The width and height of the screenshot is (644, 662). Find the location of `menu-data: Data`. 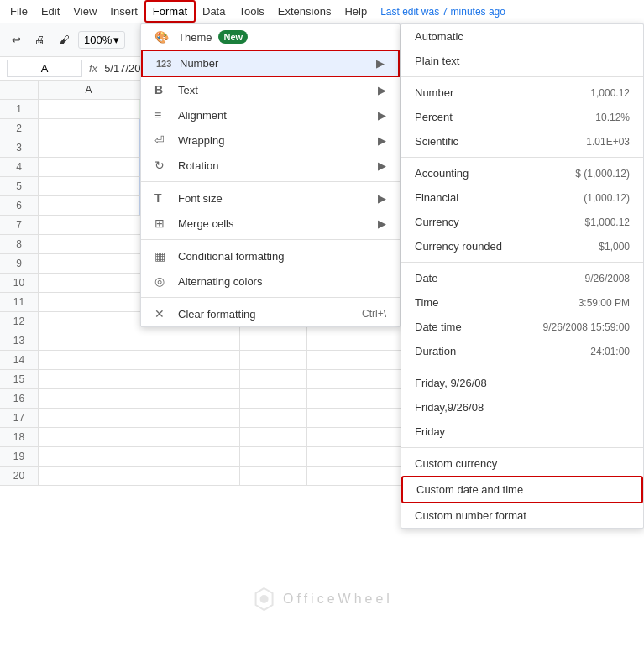

menu-data: Data is located at coordinates (213, 12).